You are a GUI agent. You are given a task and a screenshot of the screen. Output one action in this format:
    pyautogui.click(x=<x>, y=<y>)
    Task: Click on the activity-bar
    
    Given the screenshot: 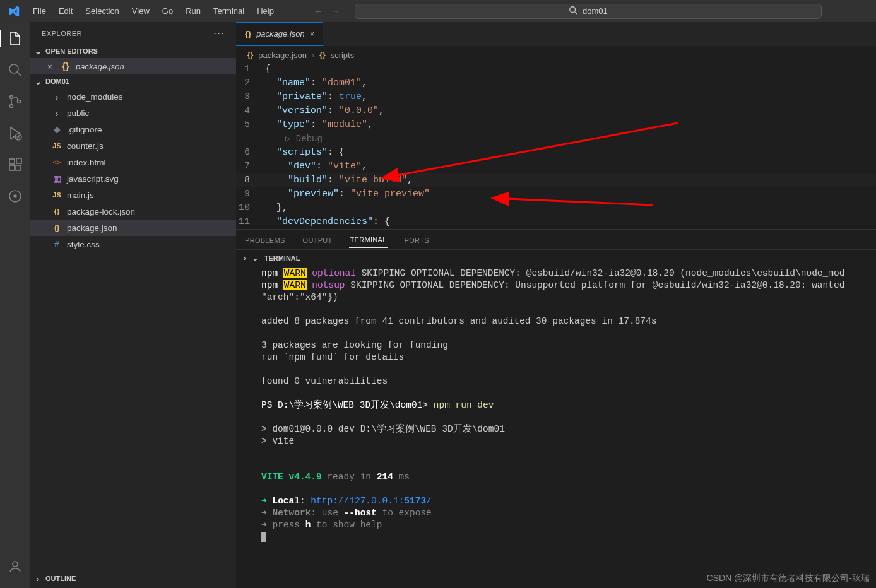 What is the action you would take?
    pyautogui.click(x=15, y=305)
    